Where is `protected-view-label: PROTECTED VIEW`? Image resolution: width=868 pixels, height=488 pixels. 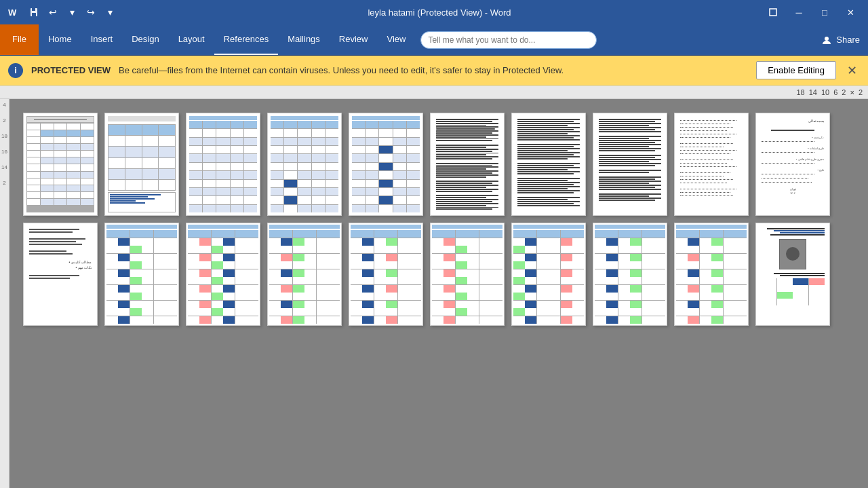 protected-view-label: PROTECTED VIEW is located at coordinates (71, 71).